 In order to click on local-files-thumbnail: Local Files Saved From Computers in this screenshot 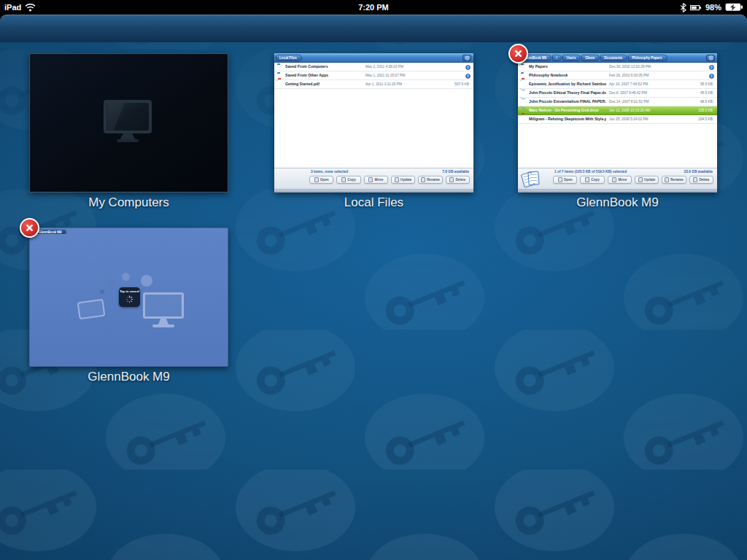, I will do `click(374, 122)`.